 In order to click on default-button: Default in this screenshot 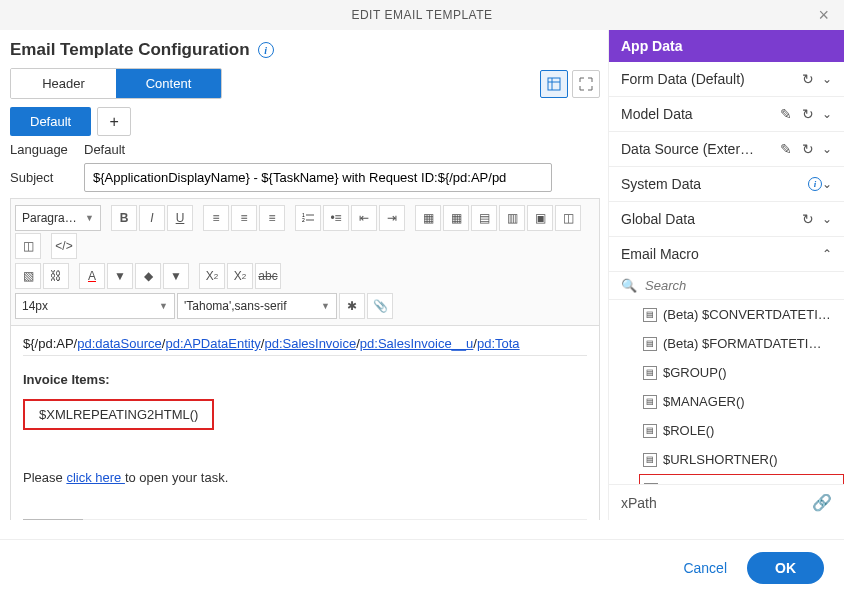, I will do `click(50, 122)`.